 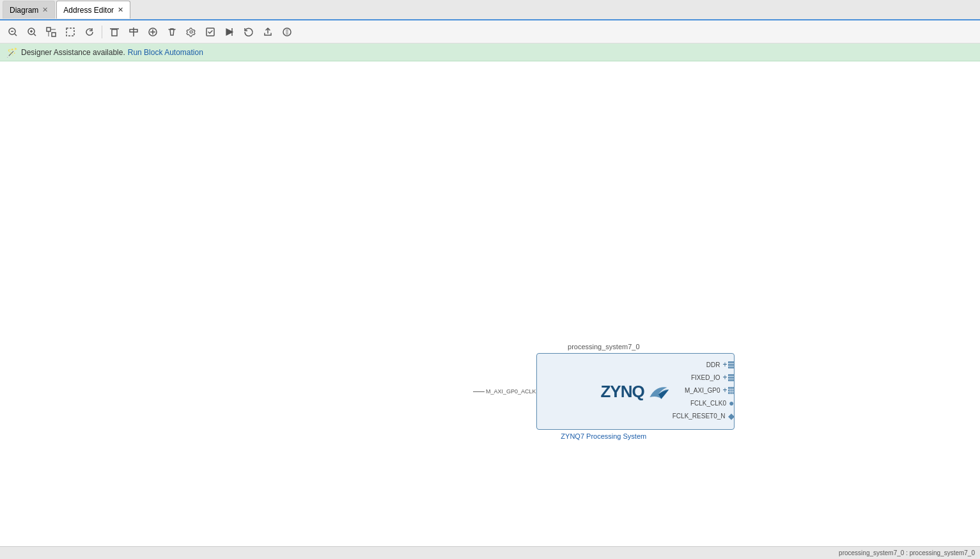 What do you see at coordinates (603, 391) in the screenshot?
I see `block-wrapper: M_AXI_GP0_ACLK ZYNQ DDR` at bounding box center [603, 391].